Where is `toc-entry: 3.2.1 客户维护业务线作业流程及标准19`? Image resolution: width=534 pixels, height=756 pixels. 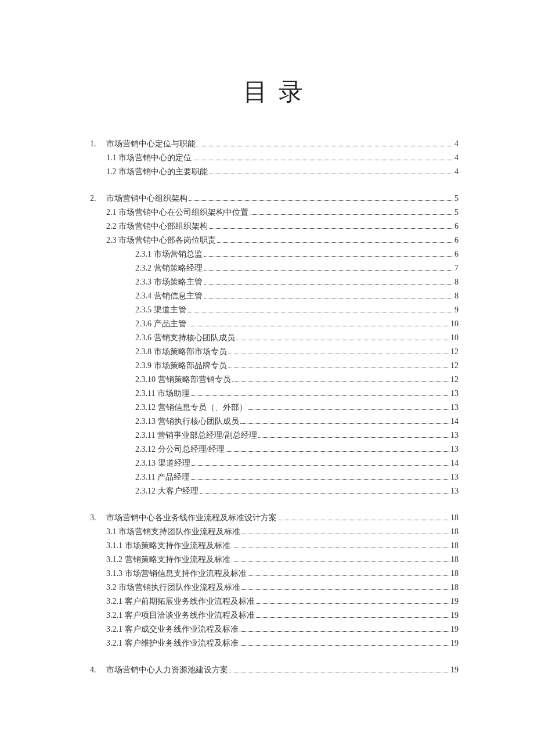
toc-entry: 3.2.1 客户维护业务线作业流程及标准19 is located at coordinates (274, 643).